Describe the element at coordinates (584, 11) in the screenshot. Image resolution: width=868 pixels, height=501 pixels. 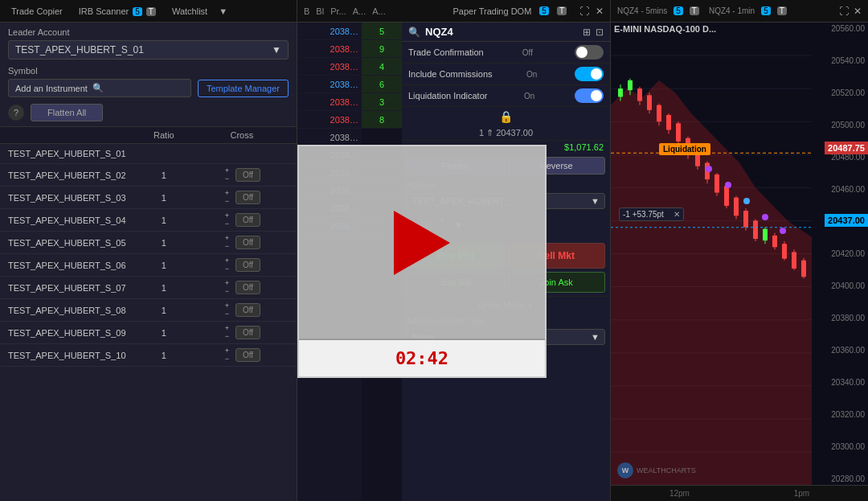
I see `dom-maximize-icon: ⛶` at that location.